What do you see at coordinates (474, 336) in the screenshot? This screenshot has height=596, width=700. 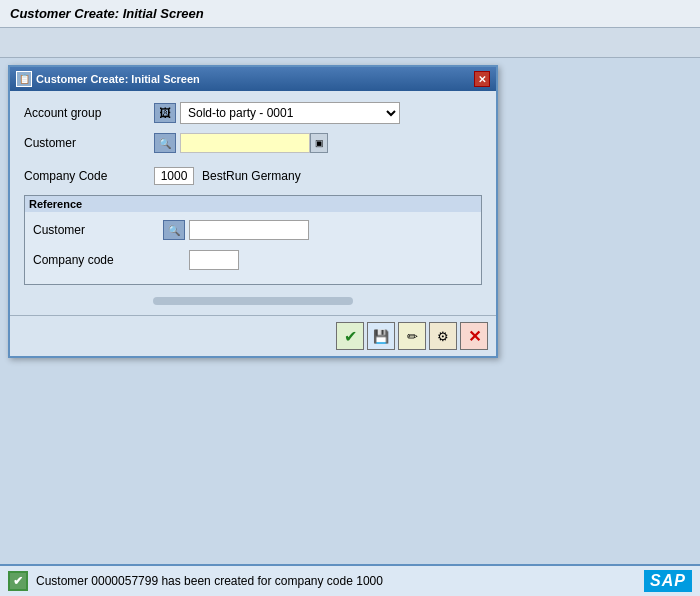 I see `cancel-icon: ✕` at bounding box center [474, 336].